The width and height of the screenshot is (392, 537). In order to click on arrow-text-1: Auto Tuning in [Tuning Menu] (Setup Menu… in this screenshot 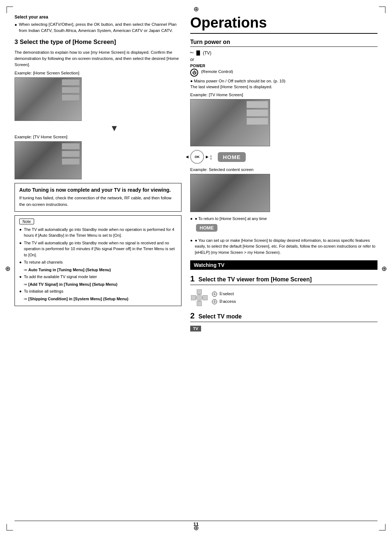, I will do `click(70, 270)`.